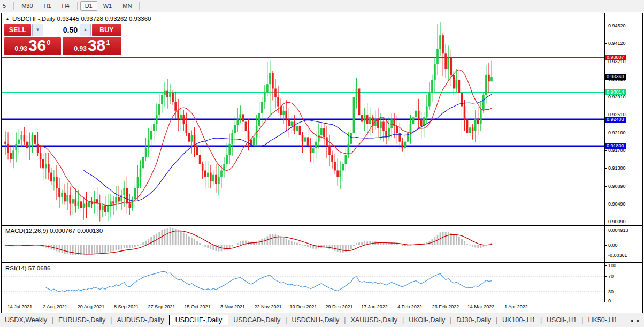  Describe the element at coordinates (303, 283) in the screenshot. I see `rsi-indicator-canvas` at that location.